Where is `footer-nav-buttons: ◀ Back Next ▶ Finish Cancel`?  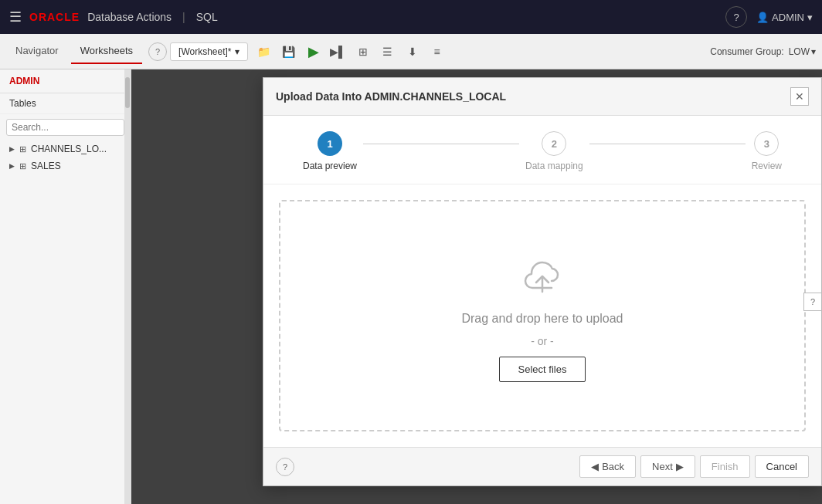
footer-nav-buttons: ◀ Back Next ▶ Finish Cancel is located at coordinates (694, 466).